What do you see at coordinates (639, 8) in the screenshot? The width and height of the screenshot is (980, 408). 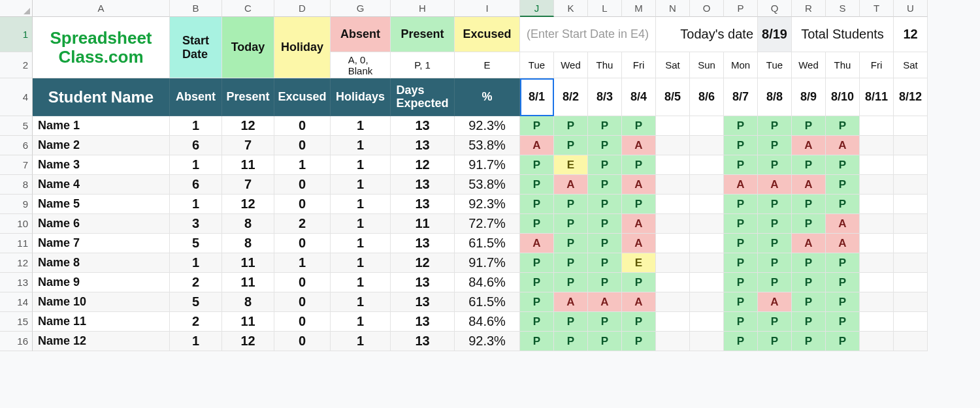 I see `col-header-M: M` at bounding box center [639, 8].